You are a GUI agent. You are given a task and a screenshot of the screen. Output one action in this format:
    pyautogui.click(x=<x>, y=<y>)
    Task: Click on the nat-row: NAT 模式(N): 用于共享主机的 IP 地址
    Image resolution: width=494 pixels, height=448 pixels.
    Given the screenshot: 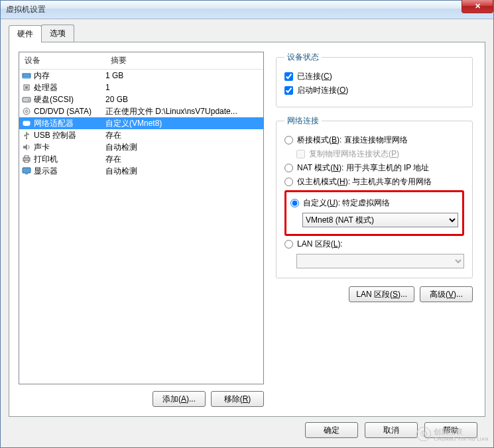 What is the action you would take?
    pyautogui.click(x=374, y=168)
    